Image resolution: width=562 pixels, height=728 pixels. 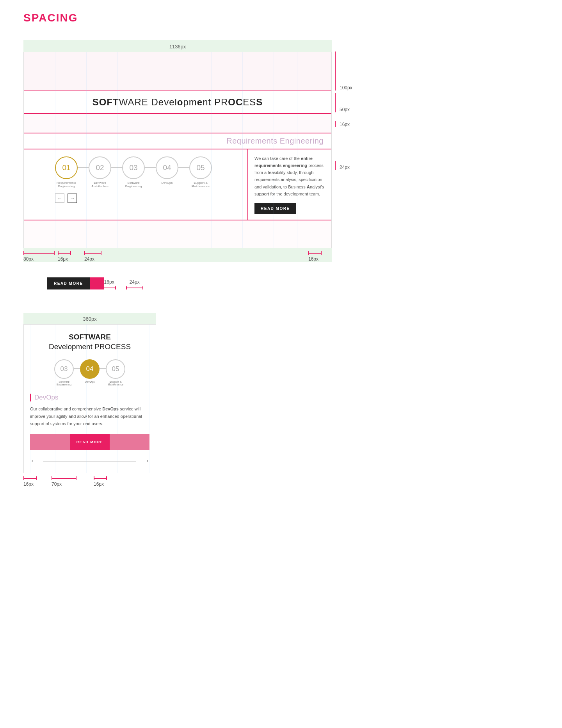 What do you see at coordinates (99, 484) in the screenshot?
I see `mobile-ann-16px-right-label: 16px` at bounding box center [99, 484].